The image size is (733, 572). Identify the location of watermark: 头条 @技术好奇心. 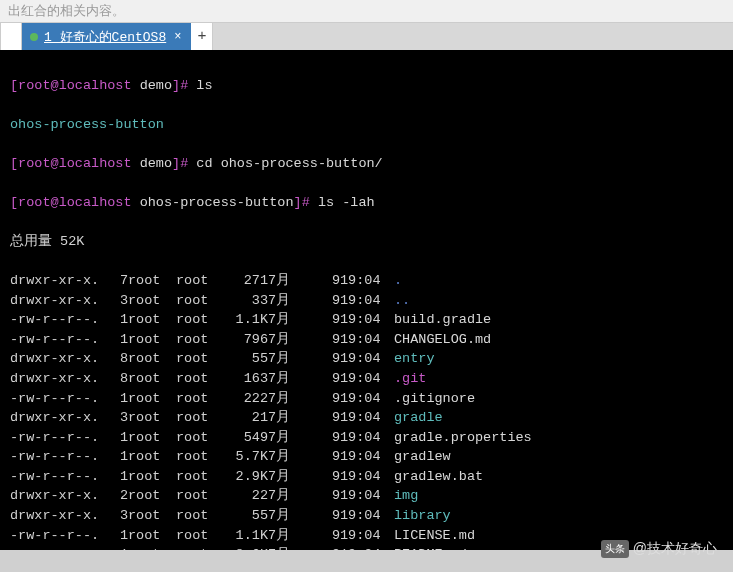
(659, 549).